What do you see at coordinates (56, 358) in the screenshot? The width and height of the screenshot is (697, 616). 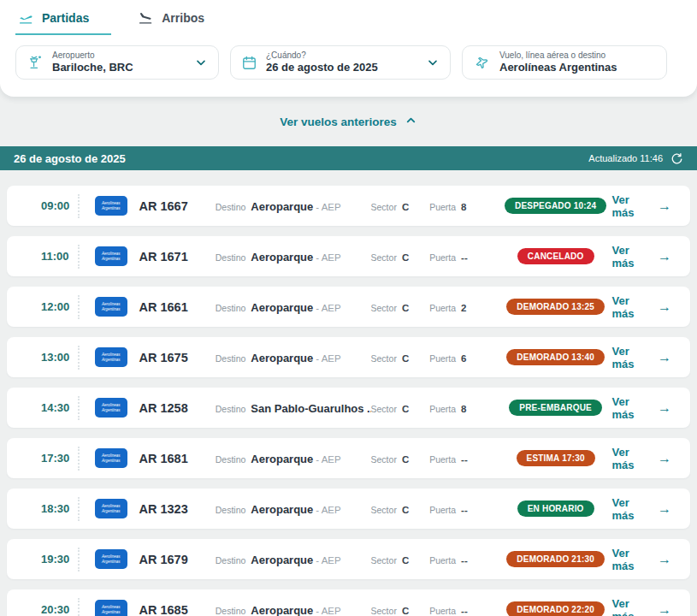 I see `flight-time: 13:00` at bounding box center [56, 358].